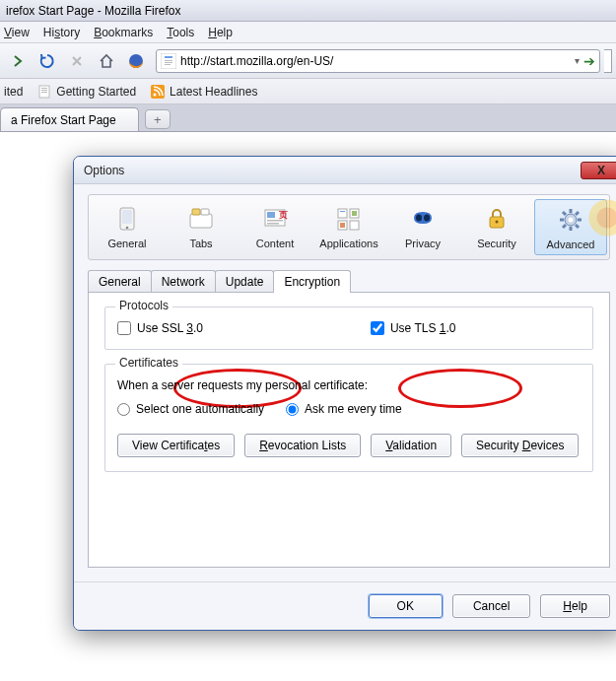 This screenshot has height=681, width=616. Describe the element at coordinates (120, 282) in the screenshot. I see `subtab-general: General` at that location.